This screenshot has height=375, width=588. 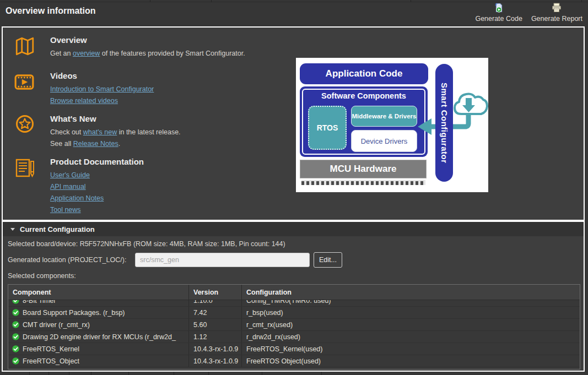 I want to click on table-row: FreeRTOS_Kernel 10.4.3-rx-1.0.9 FreeRTOS…, so click(x=294, y=349).